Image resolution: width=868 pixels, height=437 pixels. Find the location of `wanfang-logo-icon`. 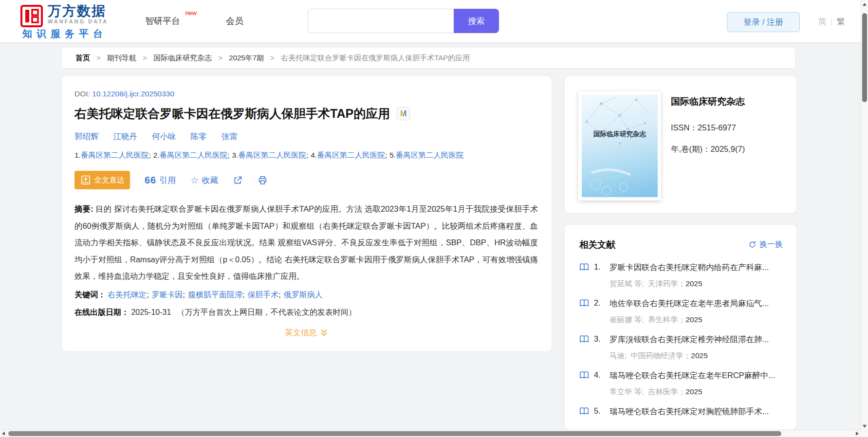

wanfang-logo-icon is located at coordinates (32, 16).